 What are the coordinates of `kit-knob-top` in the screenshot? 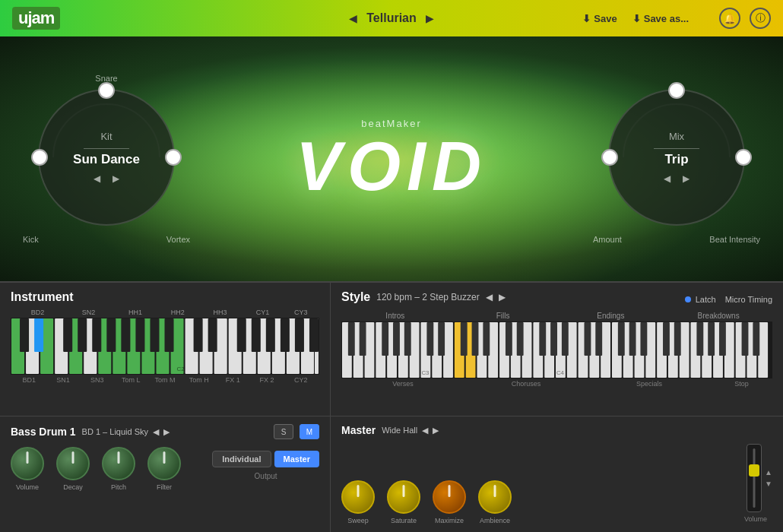 It's located at (106, 90).